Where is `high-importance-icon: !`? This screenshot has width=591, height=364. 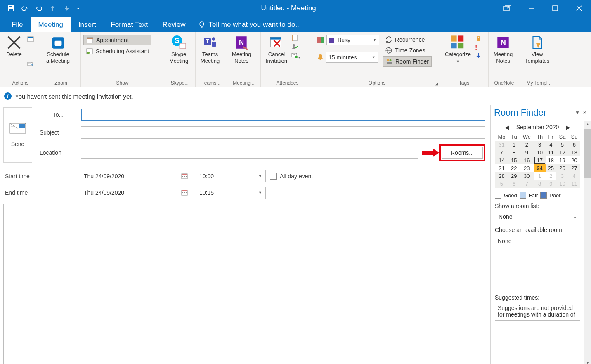
high-importance-icon: ! is located at coordinates (478, 48).